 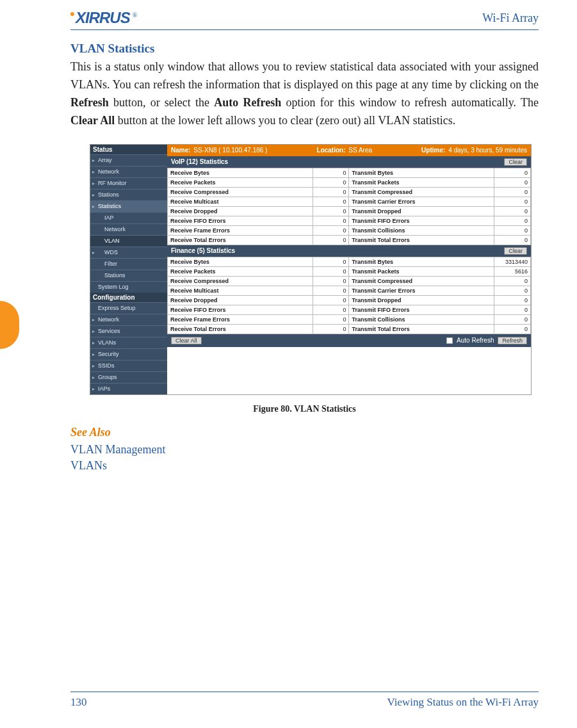 I want to click on sidebar-item-iap: IAP, so click(x=129, y=218).